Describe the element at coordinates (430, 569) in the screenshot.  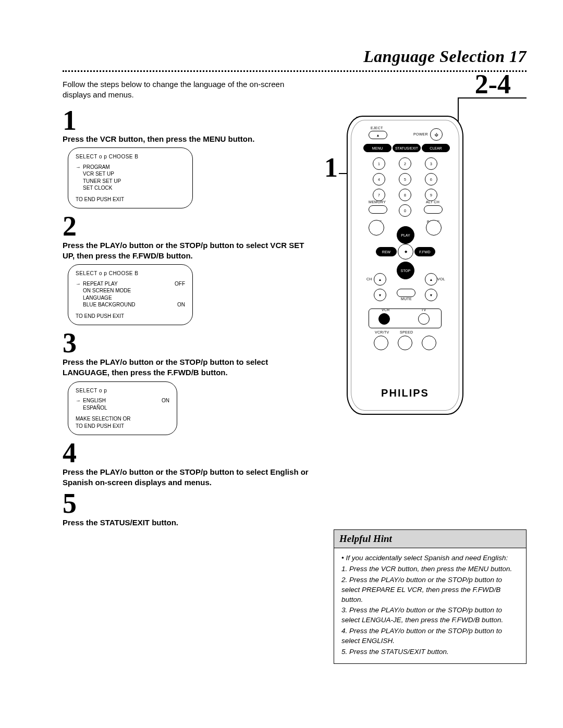
I see `hint-item: 1. Press the VCR button, then press the …` at that location.